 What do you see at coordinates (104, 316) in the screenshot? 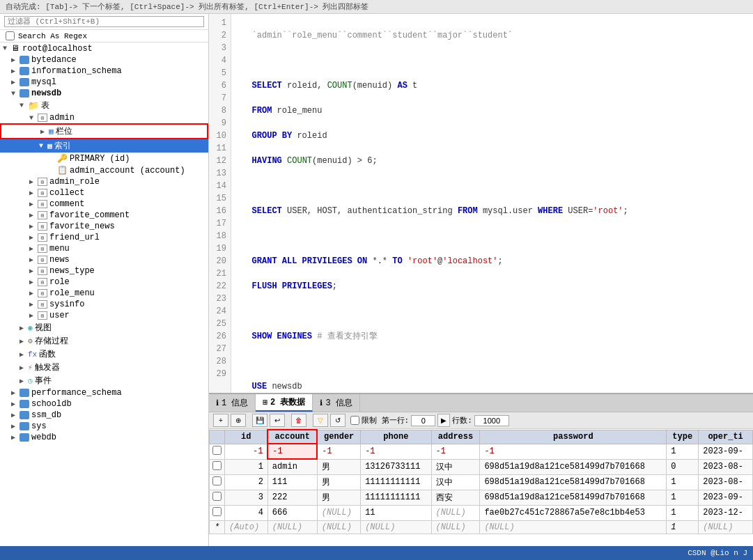
I see `tree-item-user: ▶ ⊞ user` at bounding box center [104, 316].